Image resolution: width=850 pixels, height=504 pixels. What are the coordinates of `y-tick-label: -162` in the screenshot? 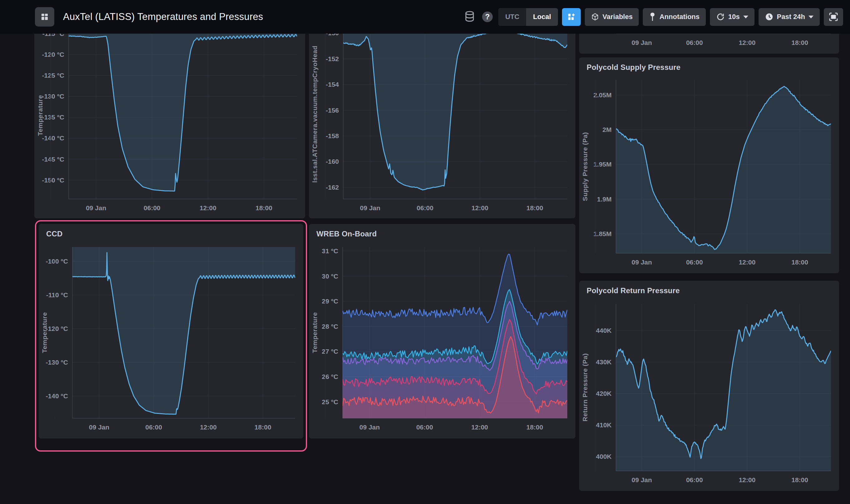 It's located at (332, 187).